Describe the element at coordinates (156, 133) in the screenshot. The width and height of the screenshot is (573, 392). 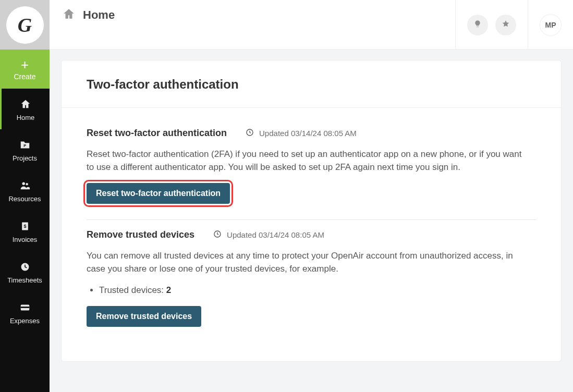
I see `section-title: Reset two-factor authentication` at that location.